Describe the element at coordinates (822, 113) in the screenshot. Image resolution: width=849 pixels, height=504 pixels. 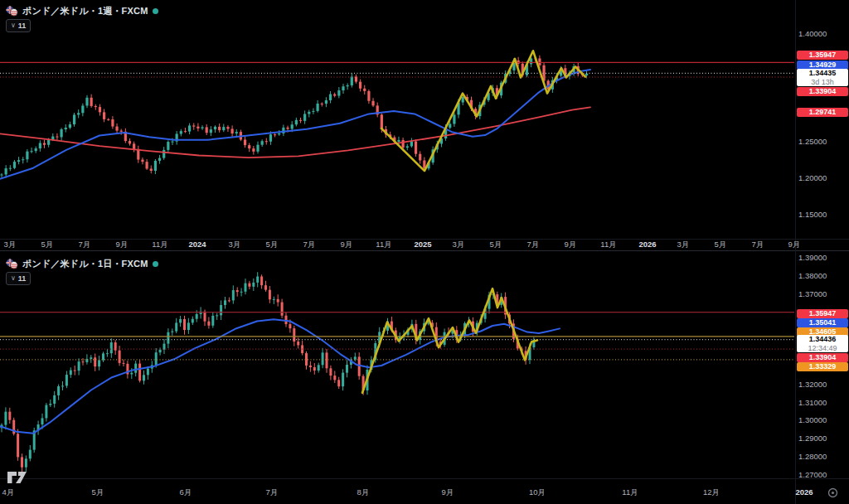
I see `price-level-badge: 1.29741` at that location.